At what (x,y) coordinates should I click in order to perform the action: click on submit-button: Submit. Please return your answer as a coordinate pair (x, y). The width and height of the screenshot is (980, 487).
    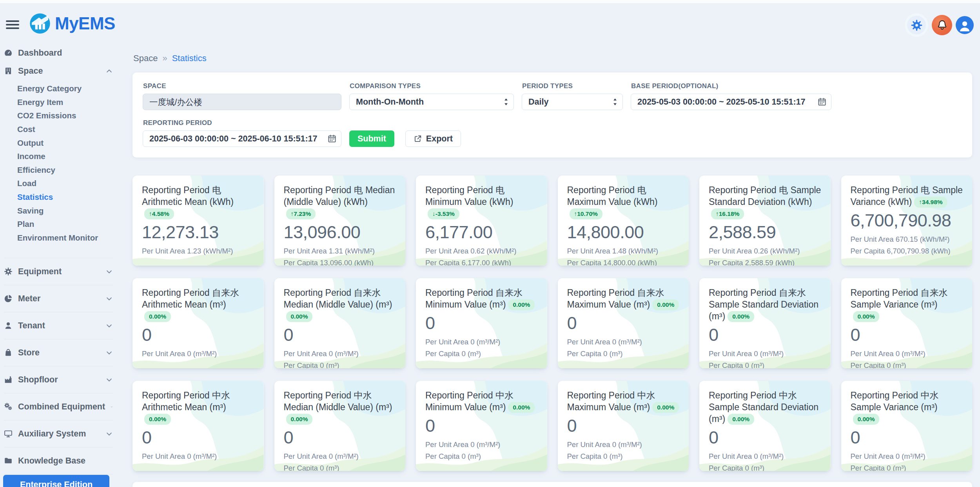
    Looking at the image, I should click on (372, 139).